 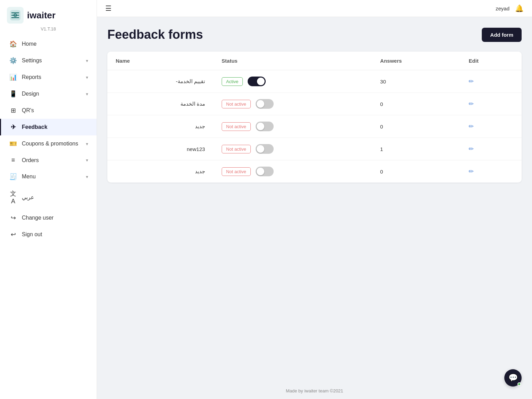 I want to click on sidebar-item-arabic: 文A عربي, so click(x=48, y=197).